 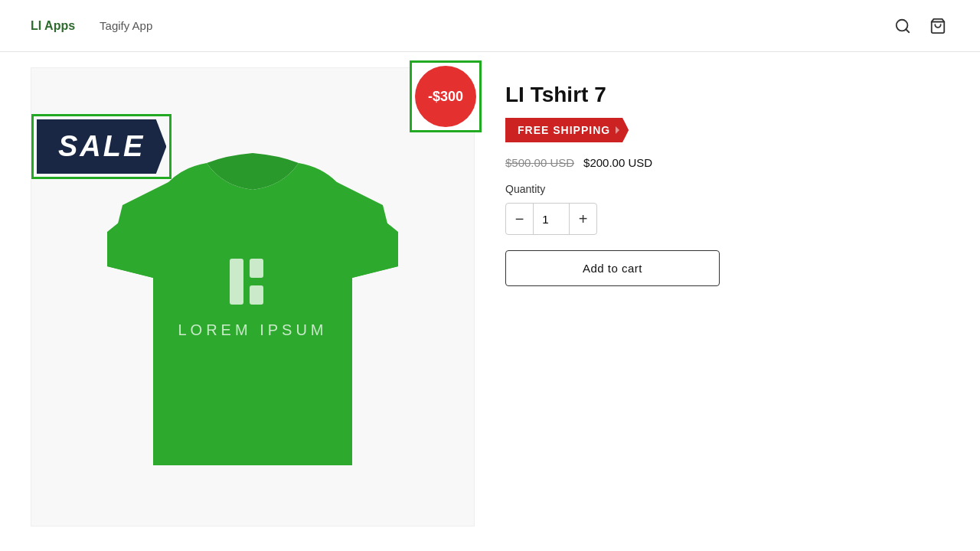 What do you see at coordinates (567, 130) in the screenshot?
I see `free-shipping-badge: FREE SHIPPING` at bounding box center [567, 130].